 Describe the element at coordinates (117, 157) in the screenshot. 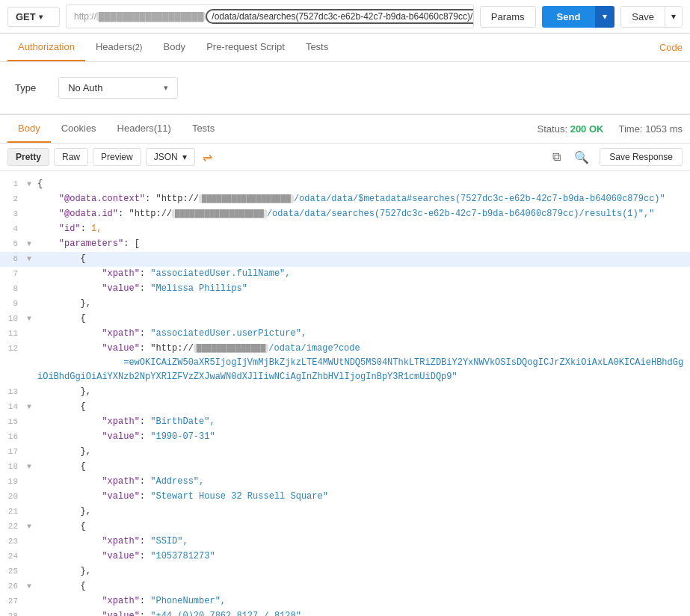

I see `preview-button: Preview` at that location.